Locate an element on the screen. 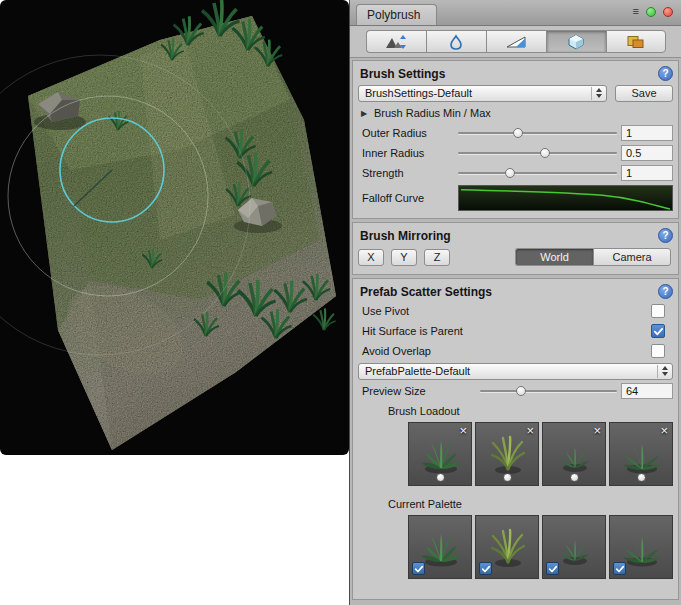 The height and width of the screenshot is (605, 681). water-drop-icon is located at coordinates (456, 42).